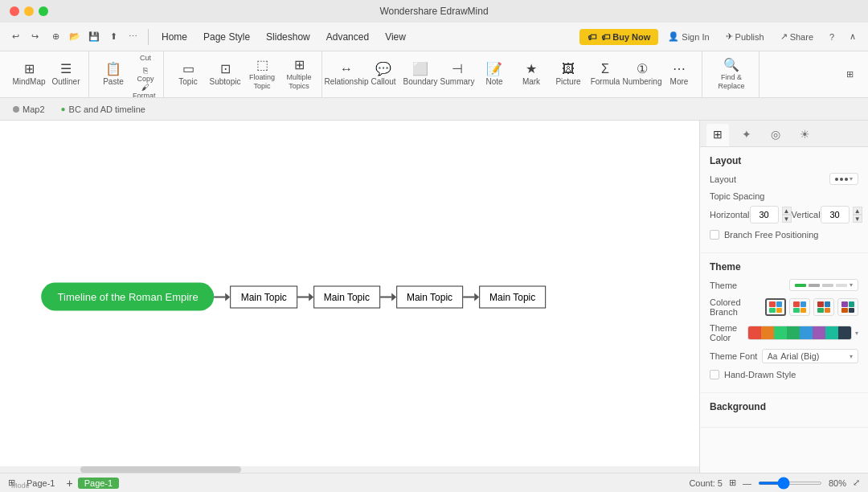  Describe the element at coordinates (787, 219) in the screenshot. I see `horizontal-down: ▼` at that location.